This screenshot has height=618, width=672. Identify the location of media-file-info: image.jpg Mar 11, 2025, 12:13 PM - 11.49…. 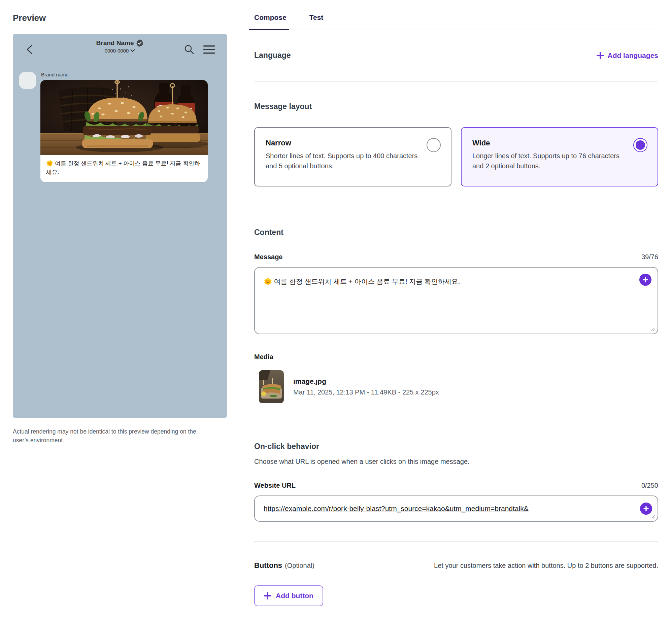
(366, 387).